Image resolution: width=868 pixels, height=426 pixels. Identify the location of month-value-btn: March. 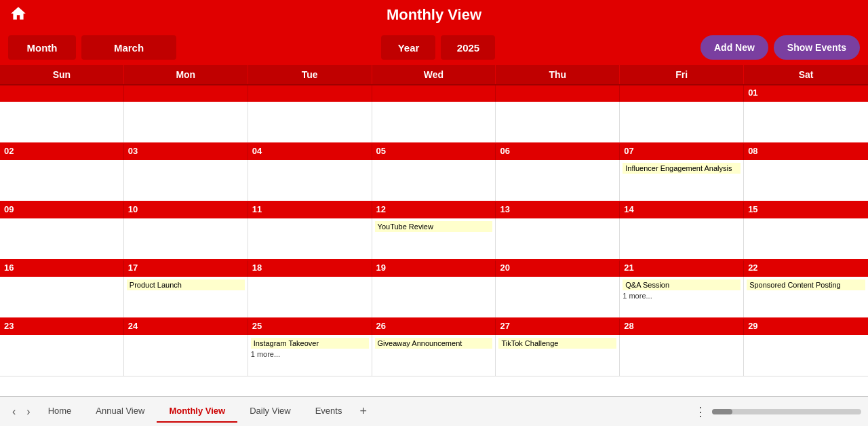
(129, 47).